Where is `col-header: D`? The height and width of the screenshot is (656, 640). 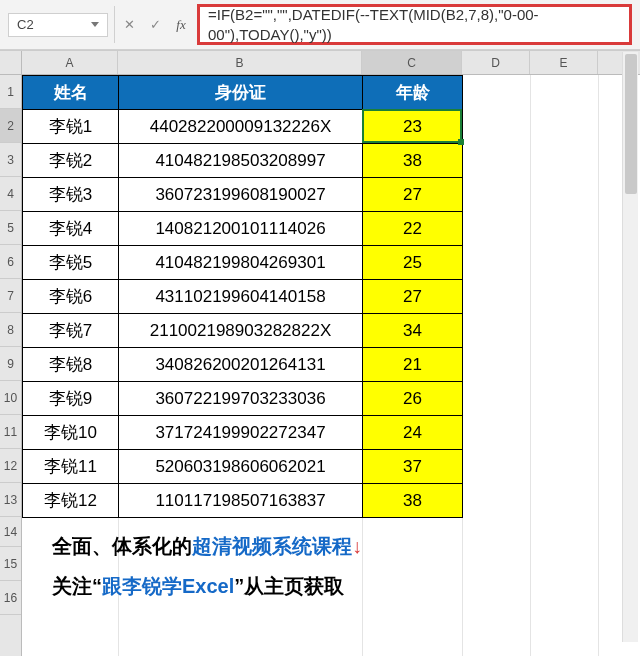 col-header: D is located at coordinates (496, 62).